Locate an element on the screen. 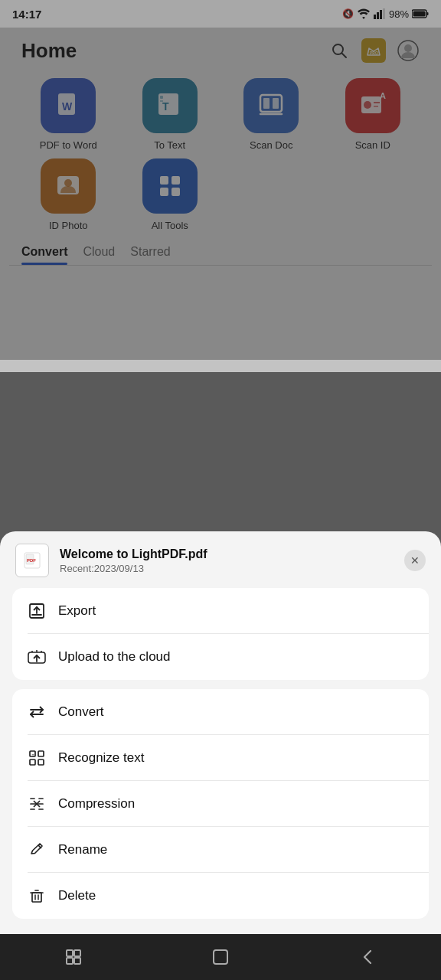 This screenshot has width=441, height=980. compress-icon is located at coordinates (37, 804).